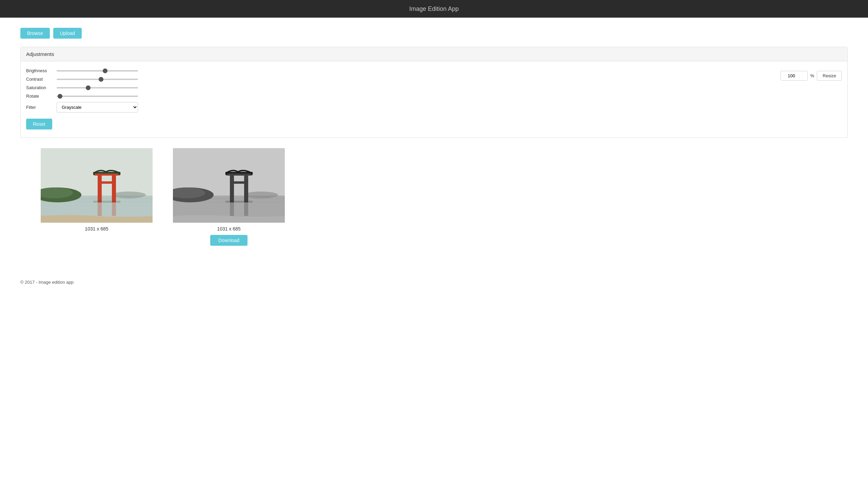  Describe the element at coordinates (41, 87) in the screenshot. I see `saturation-label: Saturation` at that location.